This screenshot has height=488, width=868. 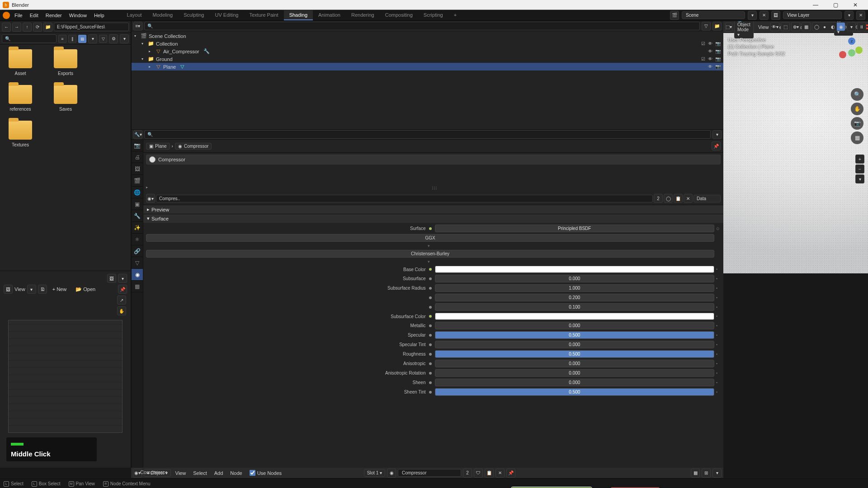 I want to click on app-icon, so click(x=6, y=15).